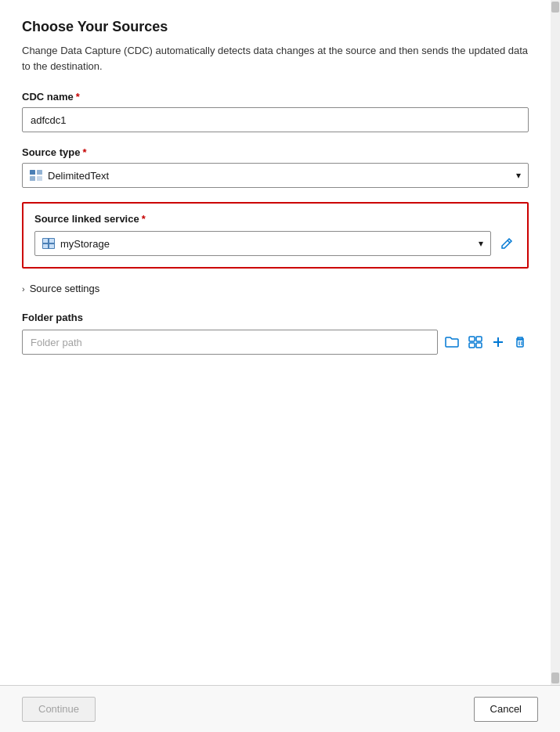 Image resolution: width=560 pixels, height=732 pixels. Describe the element at coordinates (276, 152) in the screenshot. I see `source-type-label: Source type *` at that location.